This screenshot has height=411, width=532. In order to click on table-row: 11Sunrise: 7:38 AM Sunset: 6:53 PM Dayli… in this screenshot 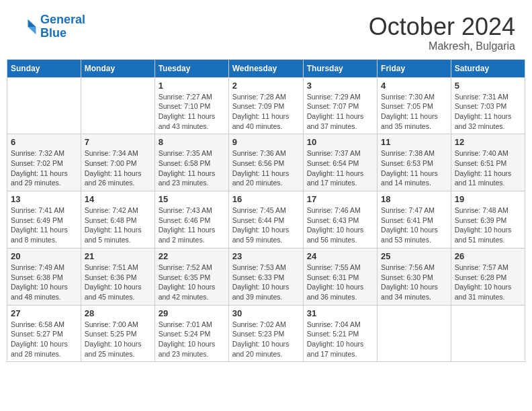, I will do `click(414, 163)`.